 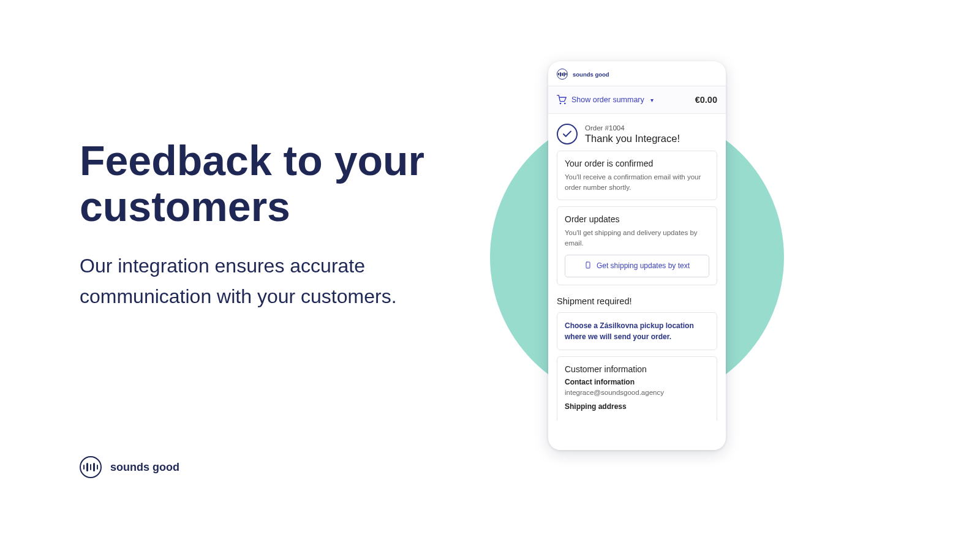 I want to click on shipment-required-heading: Shipment required!, so click(x=637, y=302).